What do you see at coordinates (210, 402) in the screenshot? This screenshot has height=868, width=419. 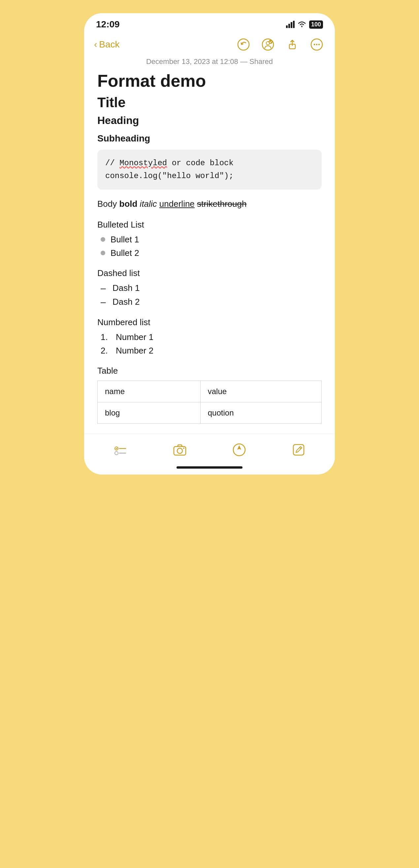 I see `data-table: name value blog quotion` at bounding box center [210, 402].